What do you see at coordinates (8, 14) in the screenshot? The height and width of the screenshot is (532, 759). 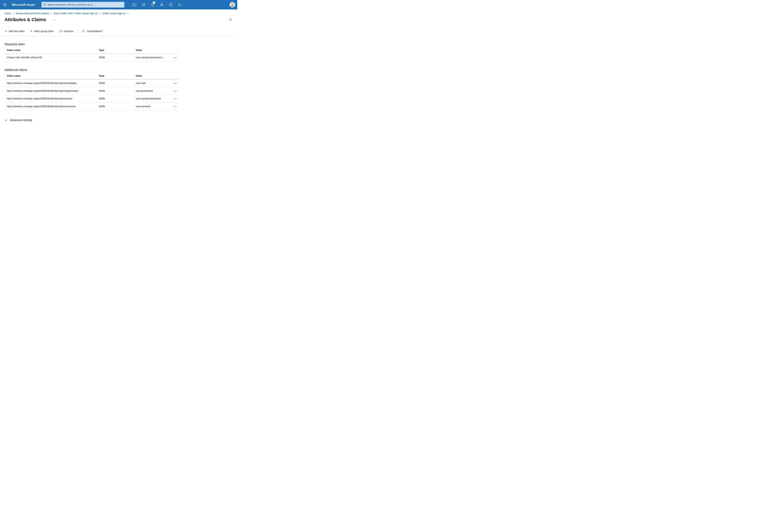 I see `breadcrumb-home: Home` at bounding box center [8, 14].